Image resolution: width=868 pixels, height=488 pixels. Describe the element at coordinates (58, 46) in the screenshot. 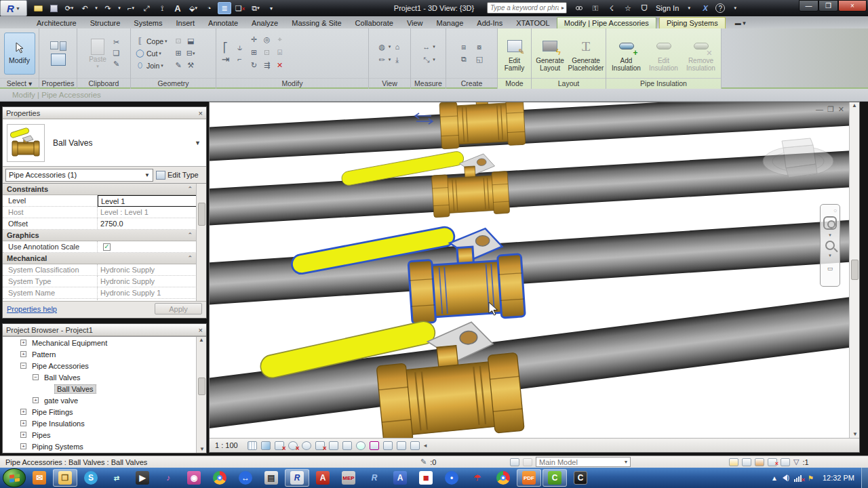

I see `properties-palette-icon` at that location.